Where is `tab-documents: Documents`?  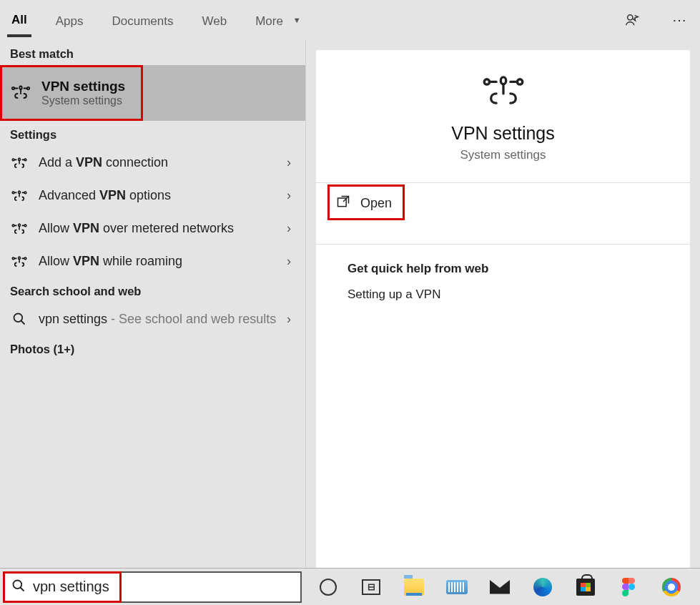
tab-documents: Documents is located at coordinates (142, 20).